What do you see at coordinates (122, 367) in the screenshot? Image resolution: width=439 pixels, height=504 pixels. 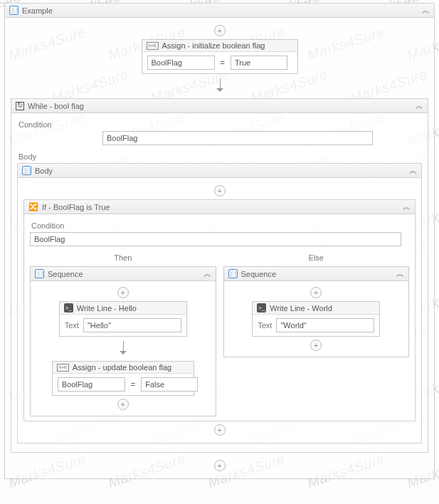 I see `assign-update-title: Assign - update boolean flag` at bounding box center [122, 367].